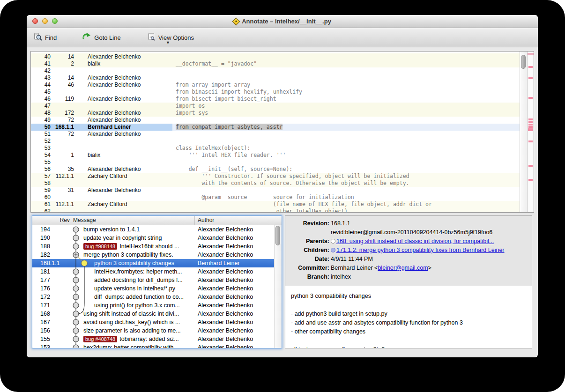 The width and height of the screenshot is (565, 392). I want to click on view-options-button: View Options, so click(171, 37).